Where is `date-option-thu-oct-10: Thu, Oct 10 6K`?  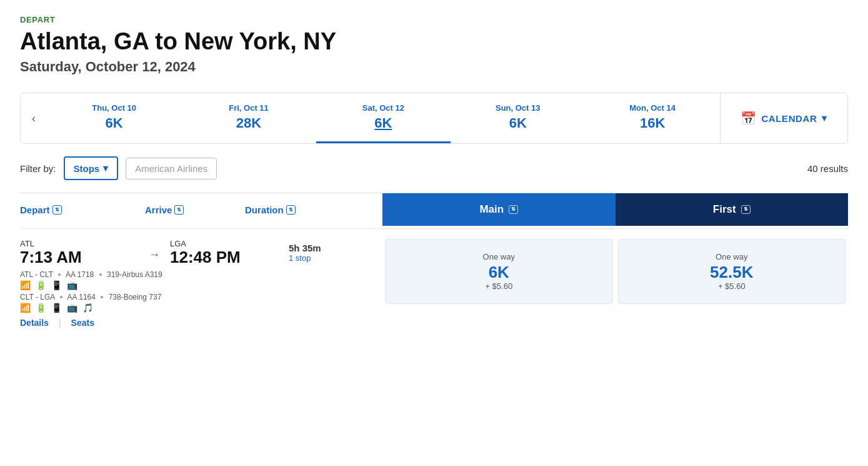 date-option-thu-oct-10: Thu, Oct 10 6K is located at coordinates (114, 118).